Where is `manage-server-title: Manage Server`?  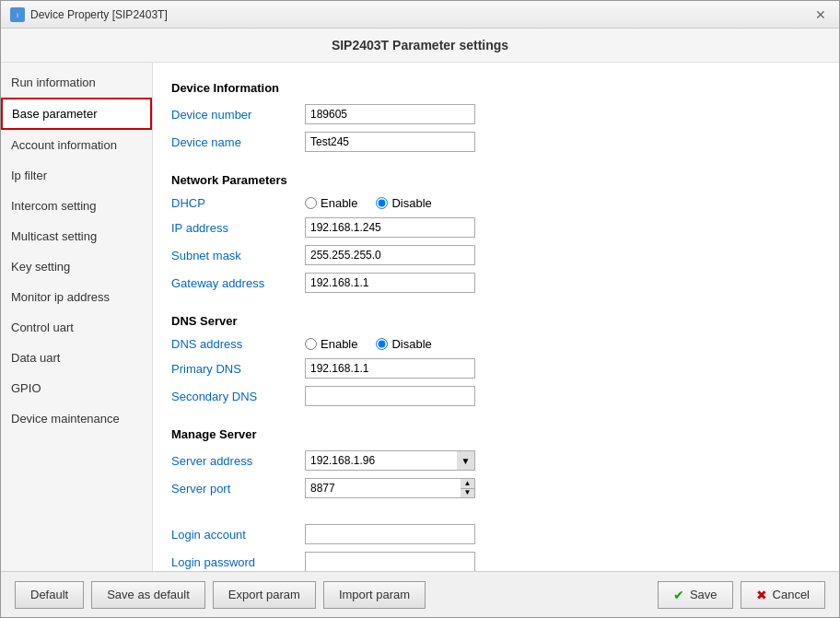 manage-server-title: Manage Server is located at coordinates (496, 435).